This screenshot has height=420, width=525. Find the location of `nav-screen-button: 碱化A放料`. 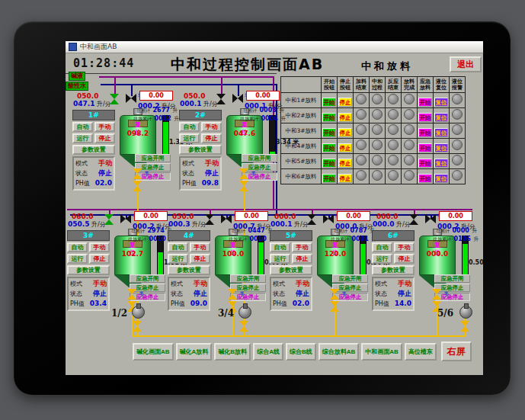

nav-screen-button: 碱化A放料 is located at coordinates (194, 352).